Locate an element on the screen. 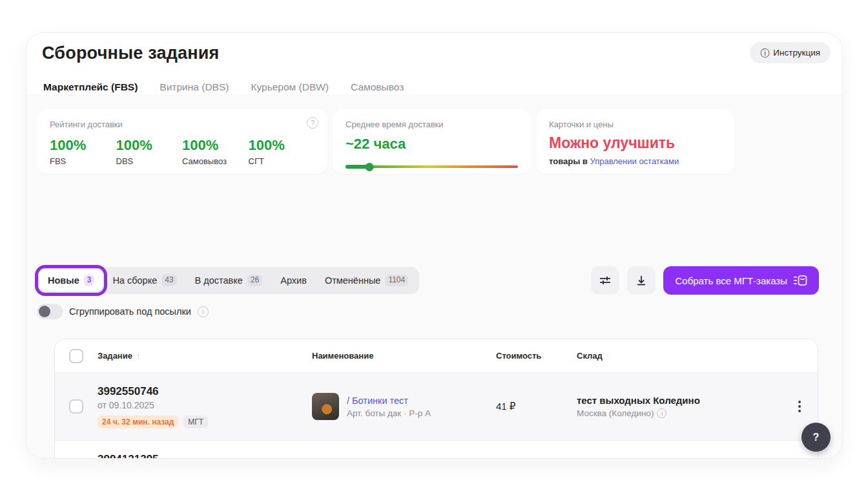  info-icon: ⓘ is located at coordinates (765, 53).